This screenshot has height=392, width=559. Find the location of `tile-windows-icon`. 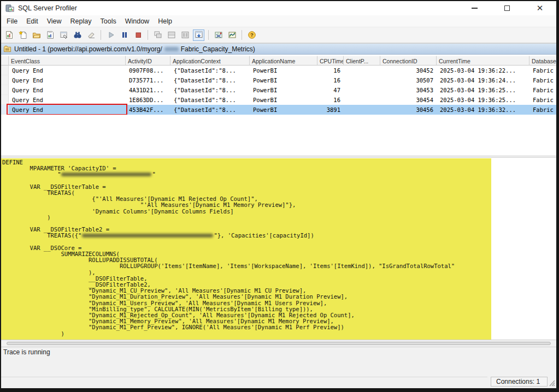

tile-windows-icon is located at coordinates (172, 35).